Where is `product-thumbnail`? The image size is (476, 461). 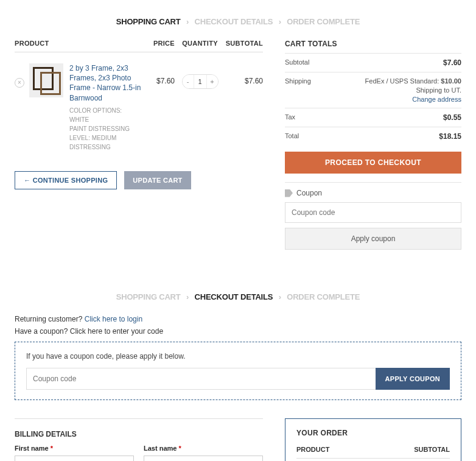
product-thumbnail is located at coordinates (46, 80).